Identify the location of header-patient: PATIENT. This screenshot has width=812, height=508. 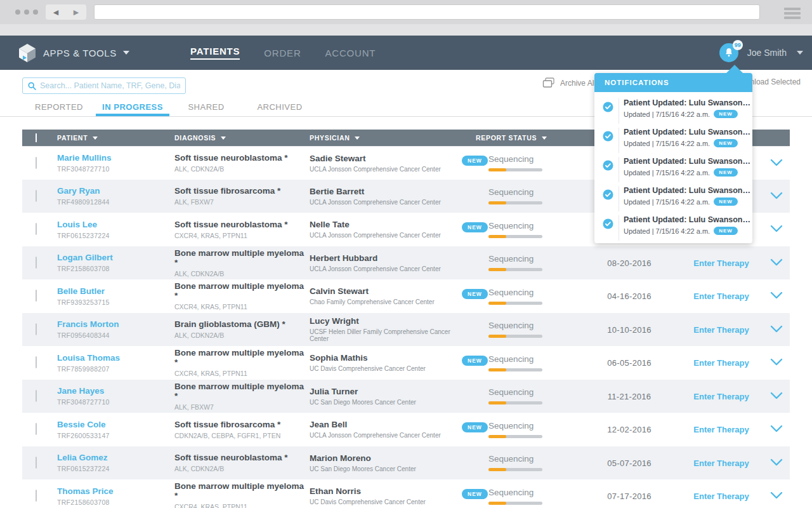
(115, 138).